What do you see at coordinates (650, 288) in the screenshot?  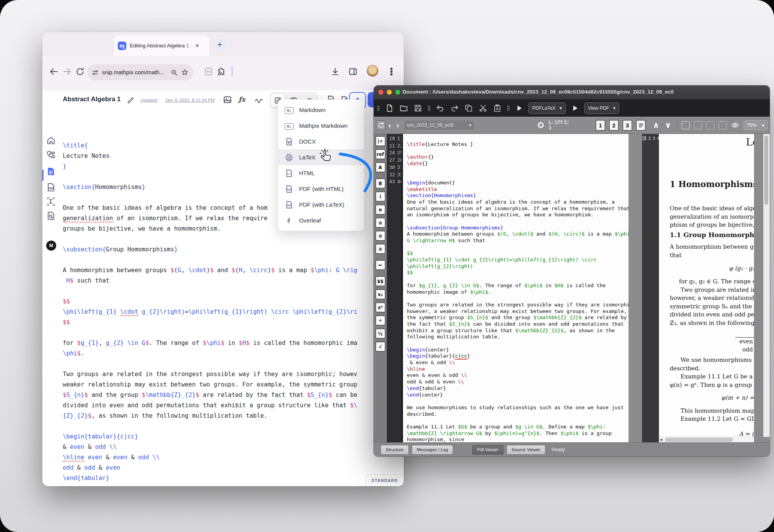 I see `pdf-page-list: 1234` at bounding box center [650, 288].